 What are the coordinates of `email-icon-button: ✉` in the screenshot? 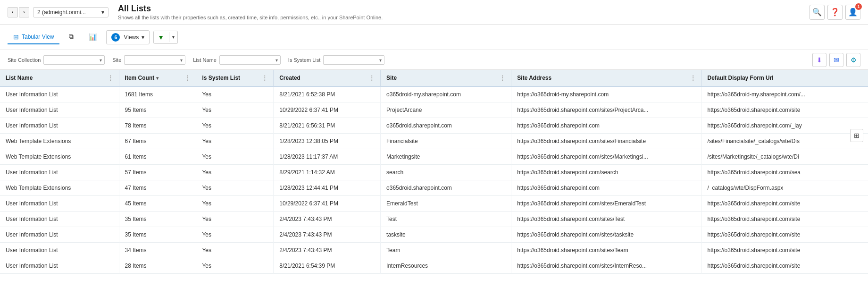 It's located at (836, 60).